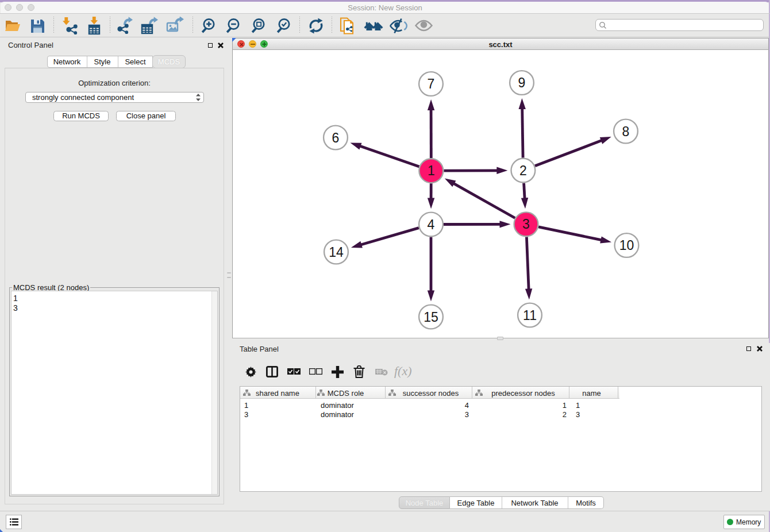 The width and height of the screenshot is (770, 532). Describe the element at coordinates (431, 171) in the screenshot. I see `svg-text: 1` at that location.